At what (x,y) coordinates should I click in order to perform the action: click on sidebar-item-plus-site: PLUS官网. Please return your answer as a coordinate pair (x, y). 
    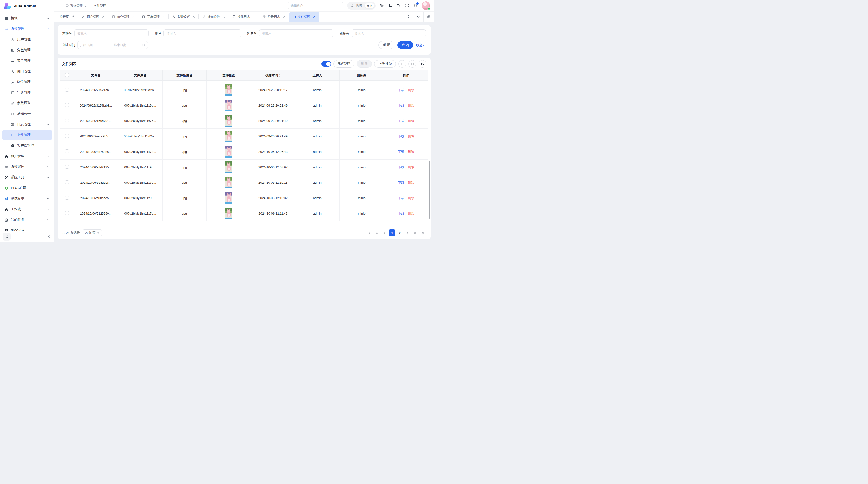
    Looking at the image, I should click on (27, 188).